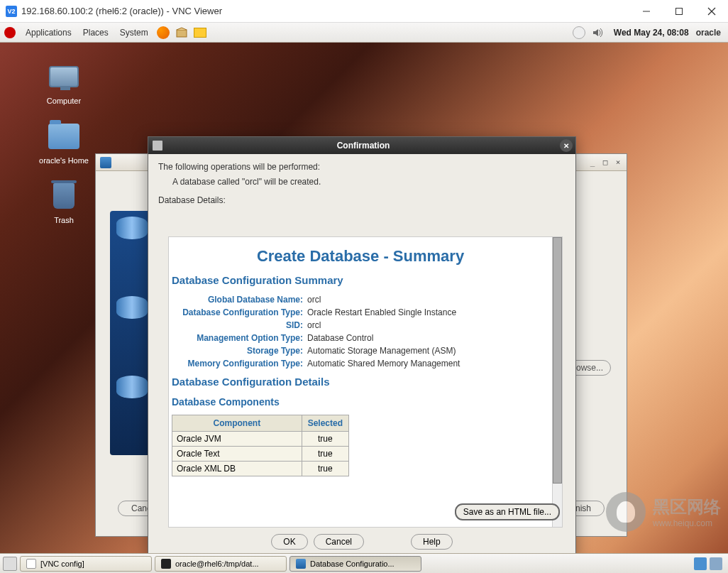  I want to click on components-table: Component Selected Oracle JVMtrueOracle …, so click(260, 446).